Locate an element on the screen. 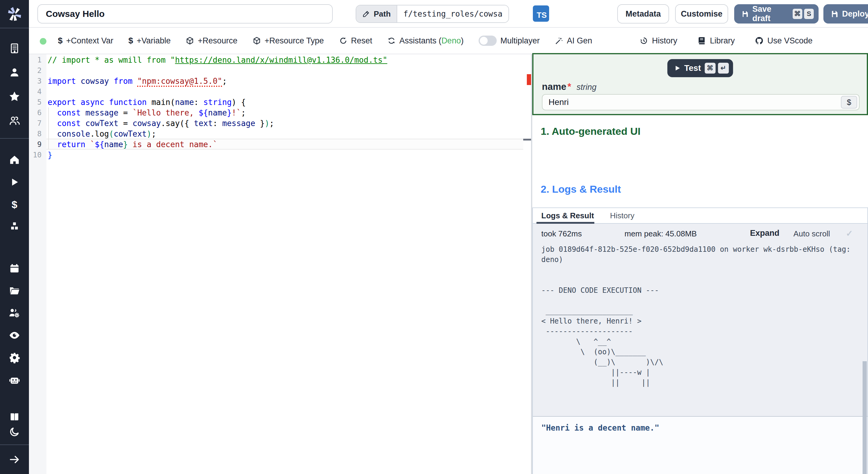 The height and width of the screenshot is (474, 868). typescript-badge: TS is located at coordinates (541, 13).